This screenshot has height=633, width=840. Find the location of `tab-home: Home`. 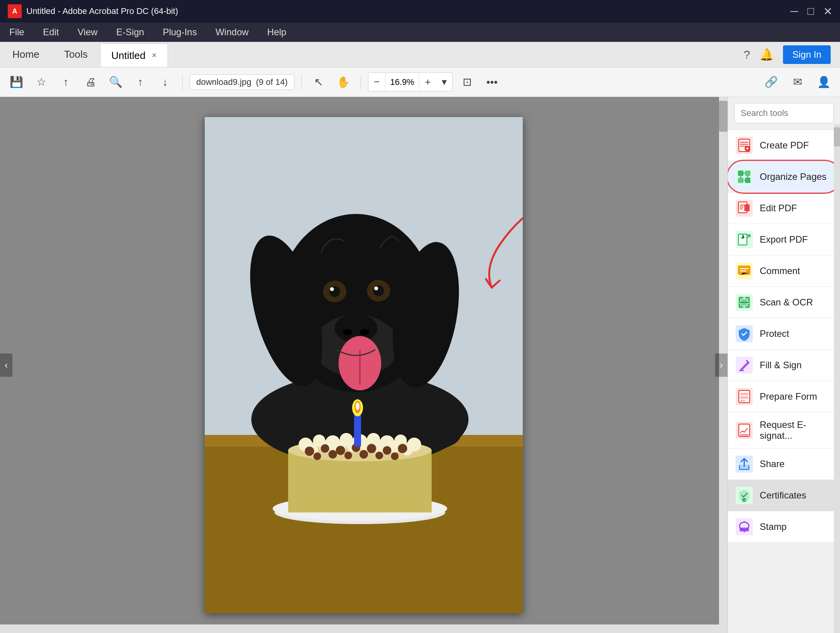

tab-home: Home is located at coordinates (26, 54).